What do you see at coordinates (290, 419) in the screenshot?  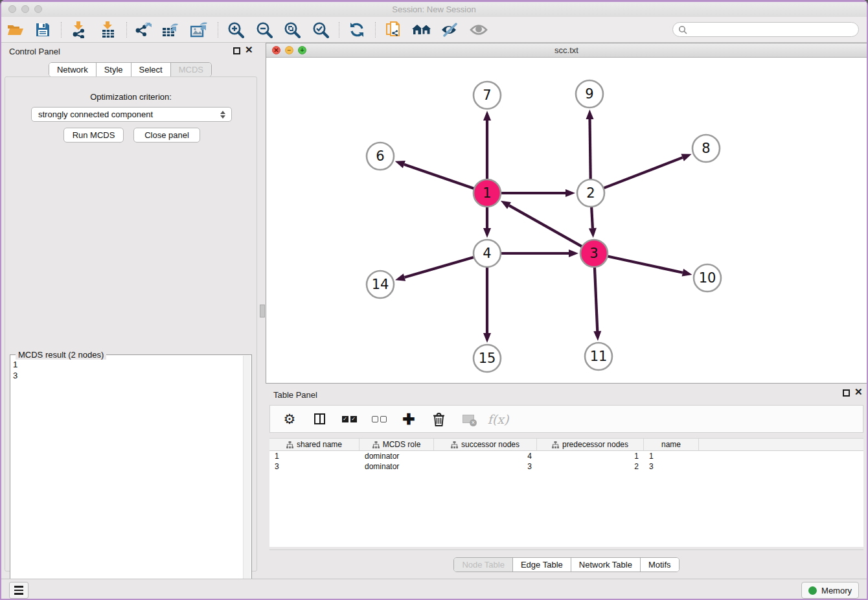 I see `table-settings-icon: ⚙` at bounding box center [290, 419].